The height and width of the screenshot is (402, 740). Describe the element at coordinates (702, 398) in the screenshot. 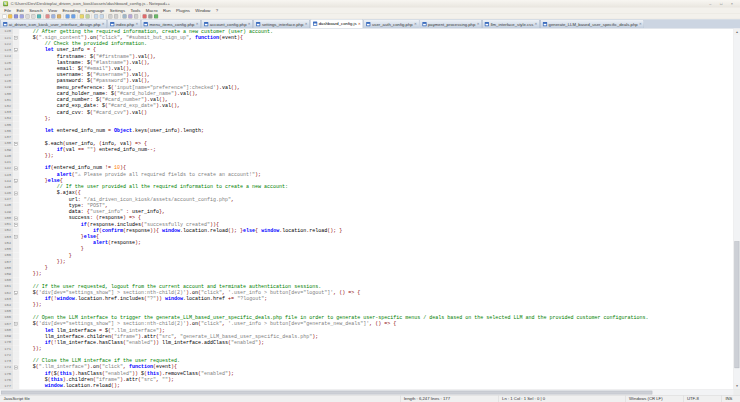

I see `status-encoding: UTF-8` at that location.